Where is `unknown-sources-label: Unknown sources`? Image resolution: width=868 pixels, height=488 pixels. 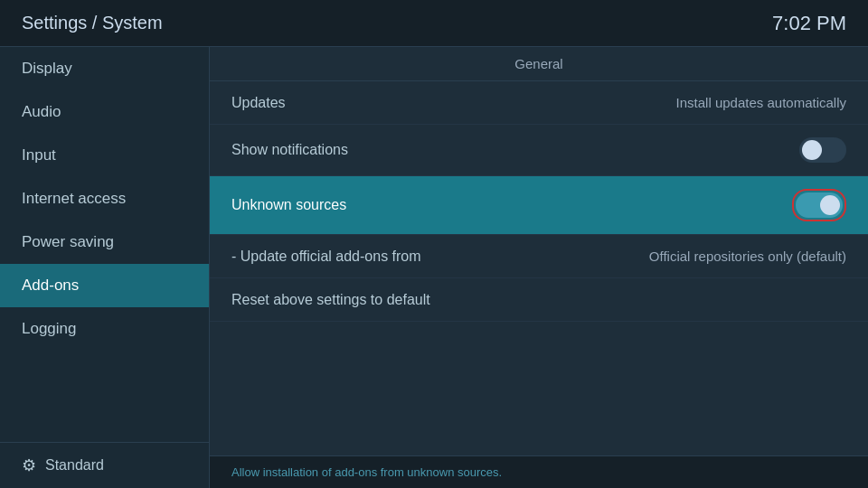 unknown-sources-label: Unknown sources is located at coordinates (289, 205).